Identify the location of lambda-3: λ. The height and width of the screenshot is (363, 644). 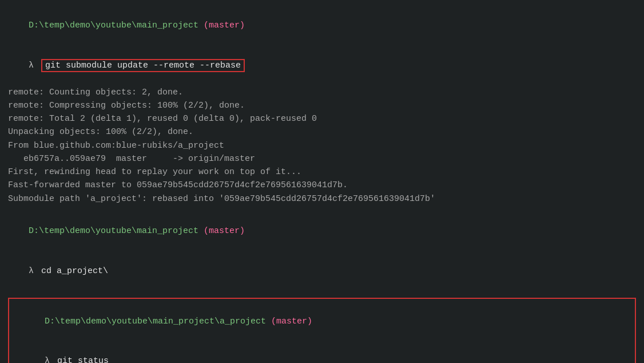
(50, 360).